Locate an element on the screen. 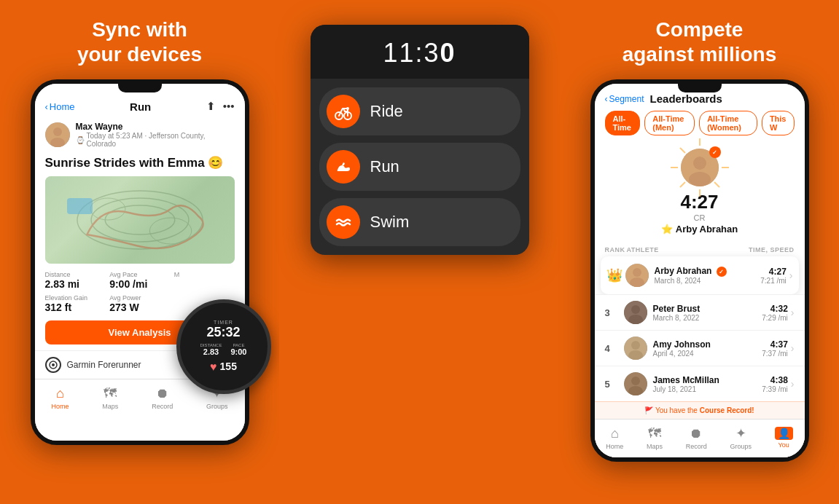 The height and width of the screenshot is (504, 839). right-nav-maps: 🗺 Maps is located at coordinates (655, 438).